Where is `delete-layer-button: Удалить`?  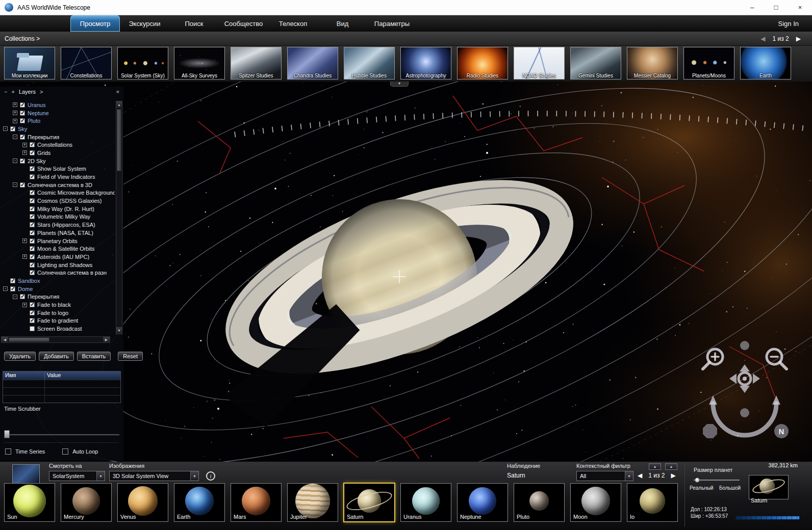
delete-layer-button: Удалить is located at coordinates (20, 356).